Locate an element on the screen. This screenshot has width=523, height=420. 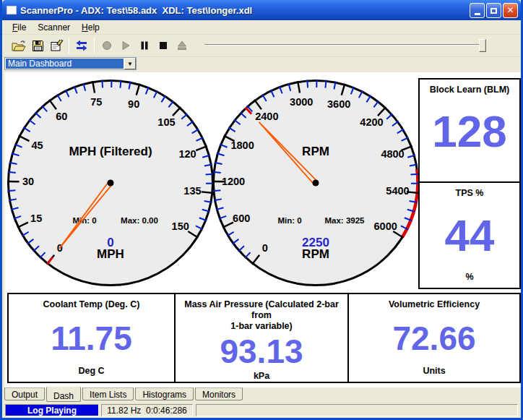
svg-text: 1200 is located at coordinates (233, 181).